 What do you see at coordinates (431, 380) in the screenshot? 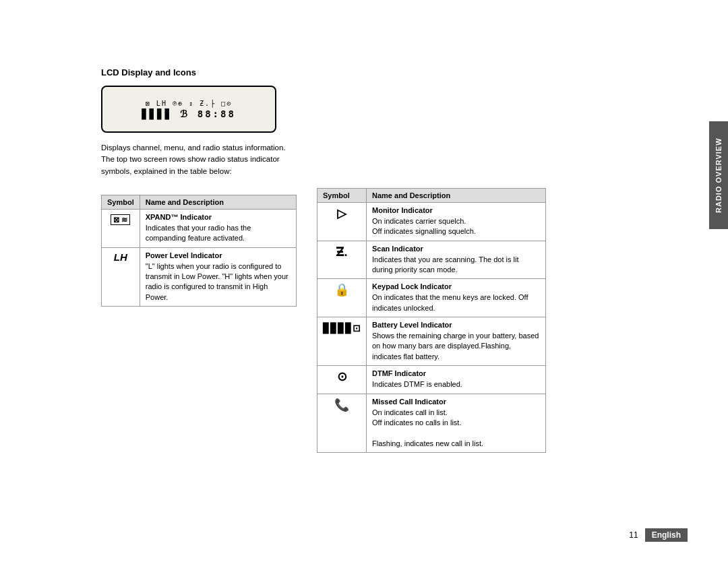
I see `table-row: ⊙ DTMF Indicator Indicates DTMF is enabl…` at bounding box center [431, 380].